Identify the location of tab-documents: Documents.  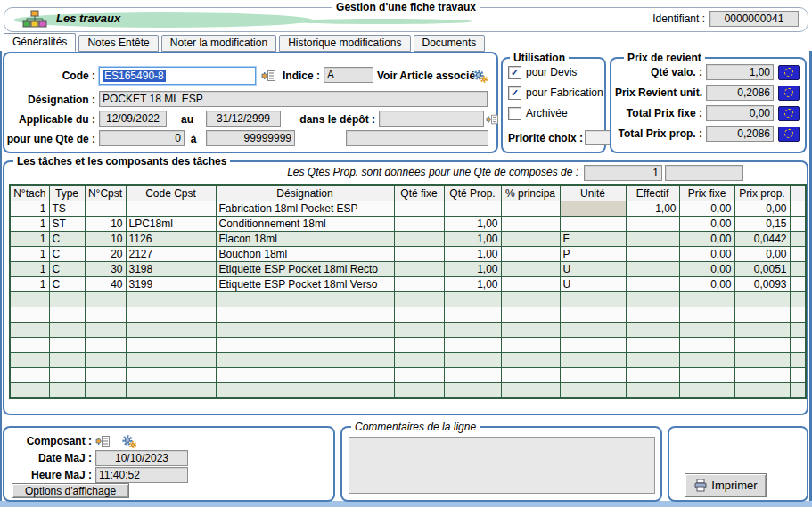
(449, 43).